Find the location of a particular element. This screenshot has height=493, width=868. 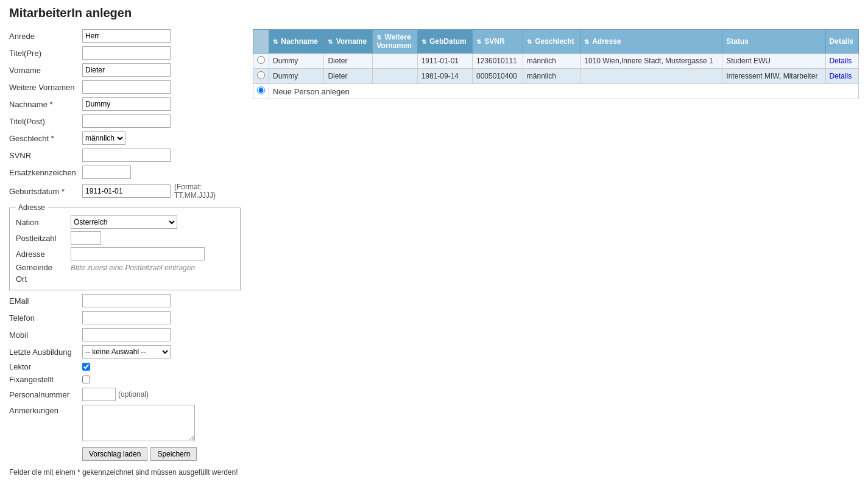

nachname-label: Nachname * is located at coordinates (46, 105).